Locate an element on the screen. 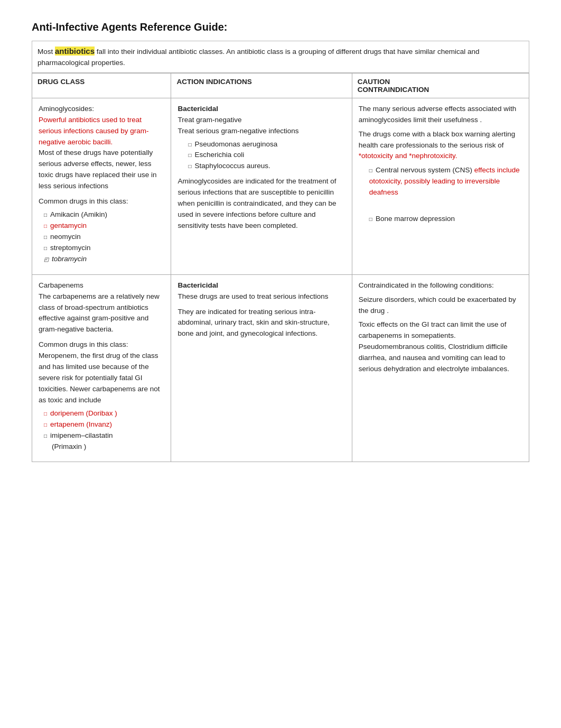  list-item: streptomycin is located at coordinates (104, 248).